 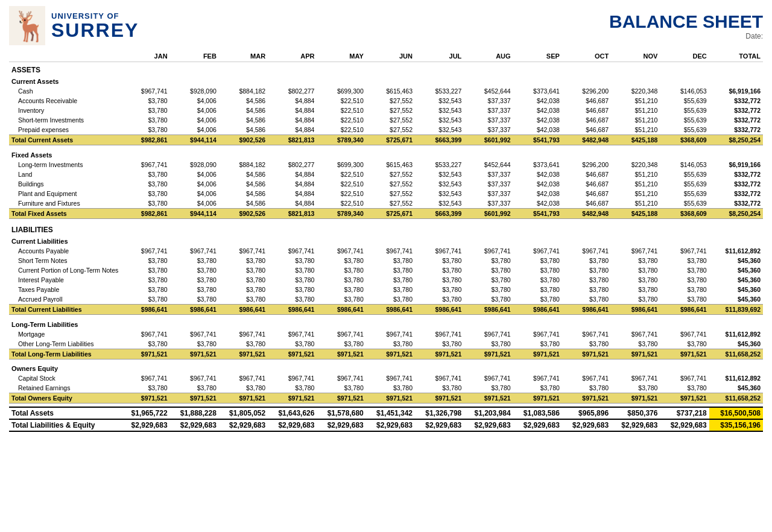 What do you see at coordinates (386, 310) in the screenshot?
I see `total-current-liabilities-row: Total Current Liabilities $986,641$986,6…` at bounding box center [386, 310].